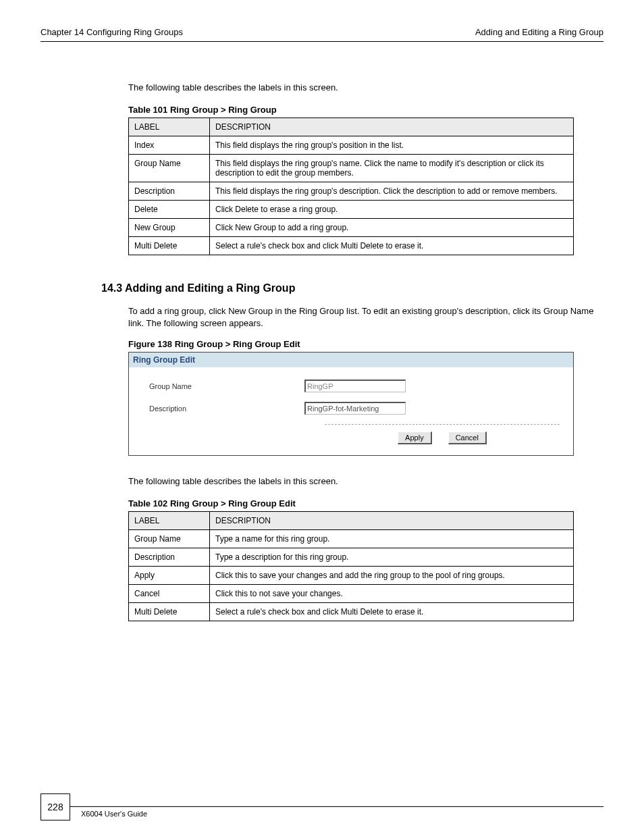 This screenshot has height=834, width=644. What do you see at coordinates (392, 209) in the screenshot?
I see `cell-desc: Click Delete to erase a ring group.` at bounding box center [392, 209].